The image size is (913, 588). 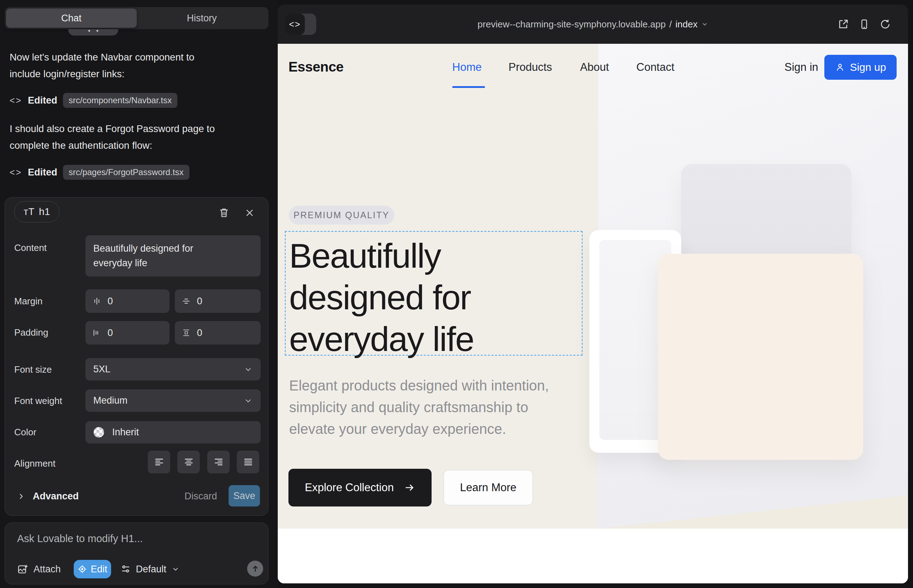 What do you see at coordinates (593, 24) in the screenshot?
I see `browser-chrome: <> preview--charming-site-symphony.lovab…` at bounding box center [593, 24].